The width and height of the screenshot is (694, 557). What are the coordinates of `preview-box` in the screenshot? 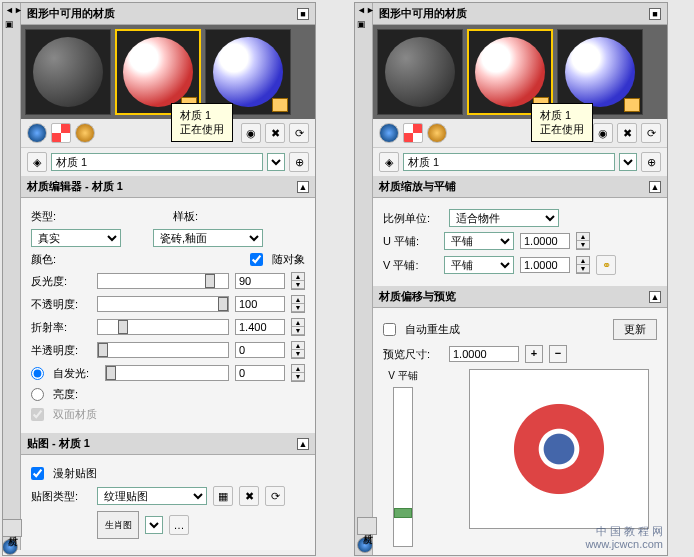 It's located at (559, 449).